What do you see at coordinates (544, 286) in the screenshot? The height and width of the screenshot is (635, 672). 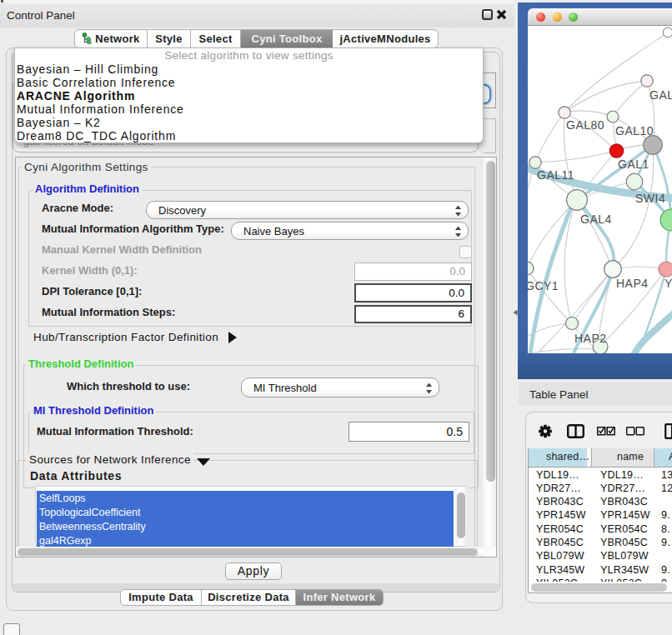 I see `svg-text: GCY1` at bounding box center [544, 286].